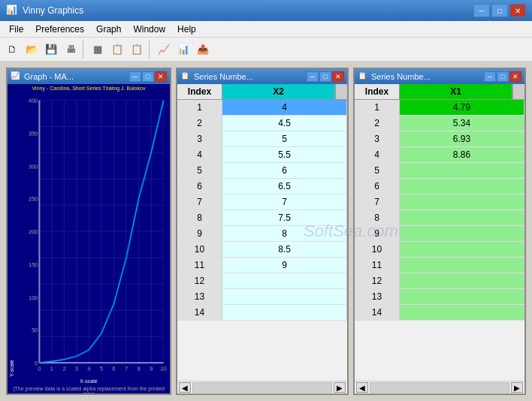 Image resolution: width=532 pixels, height=401 pixels. I want to click on table-row: 1 4.79, so click(440, 108).